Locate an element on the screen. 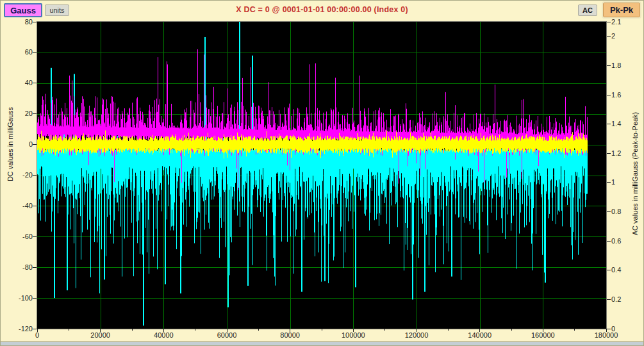  y-left-tick-label: -100 is located at coordinates (17, 298).